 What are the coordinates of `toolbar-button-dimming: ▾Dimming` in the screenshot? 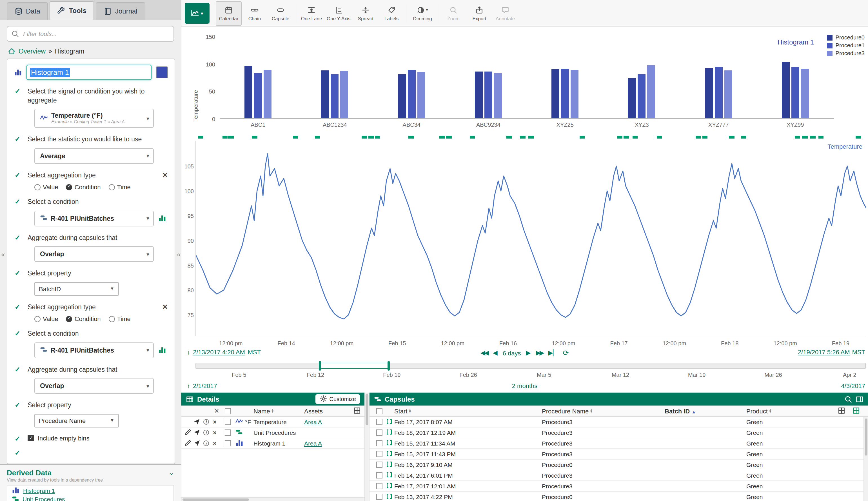 It's located at (422, 13).